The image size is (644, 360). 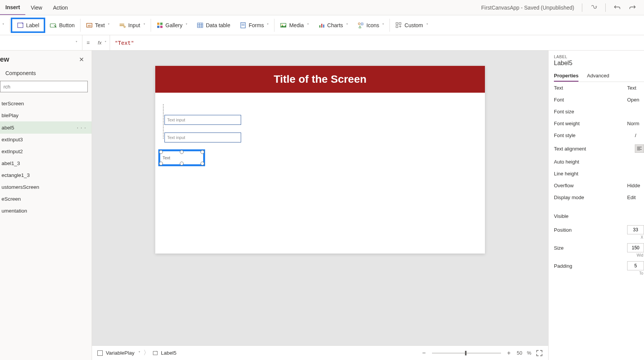 What do you see at coordinates (137, 353) in the screenshot?
I see `breadcrumb: VariablePlay ˅ 〉 Label5` at bounding box center [137, 353].